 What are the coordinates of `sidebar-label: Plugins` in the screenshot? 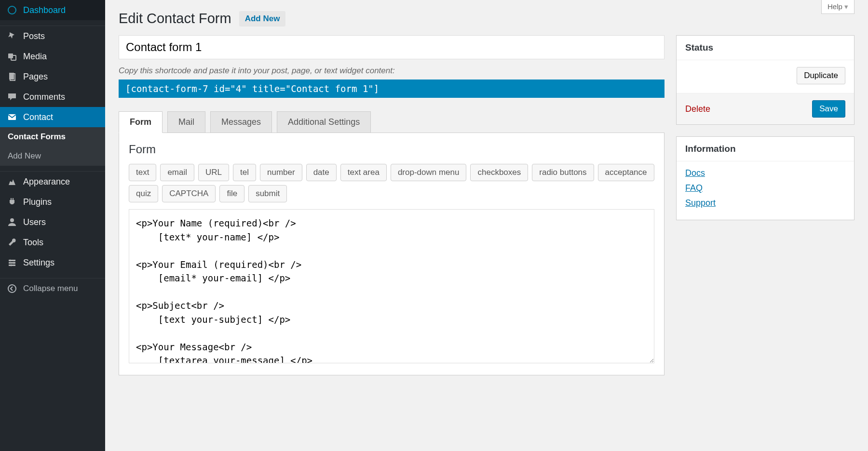 It's located at (38, 202).